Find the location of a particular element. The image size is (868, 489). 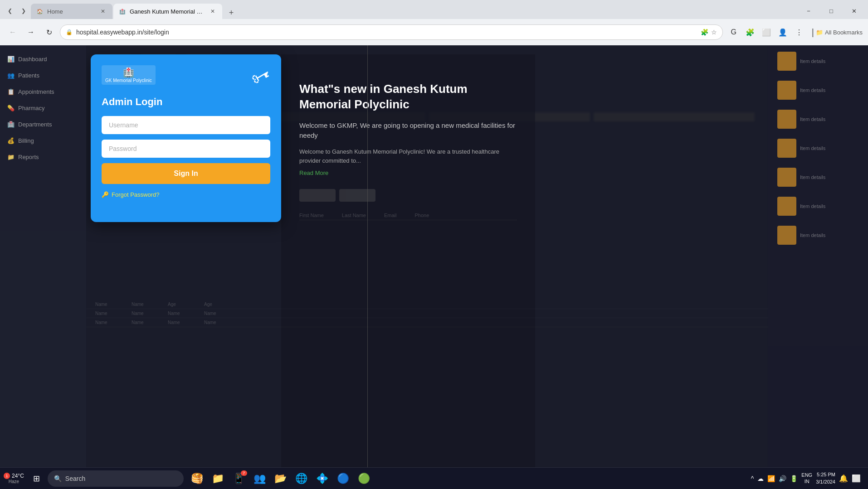

weather-condition: Haze is located at coordinates (14, 481).